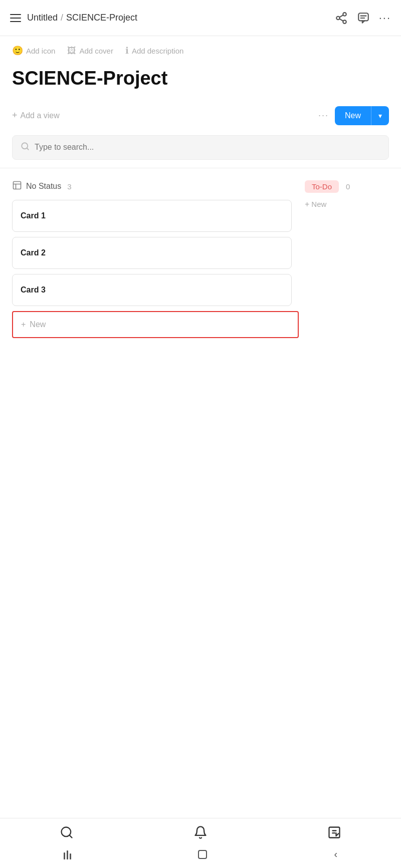  I want to click on image-icon: 🖼, so click(72, 51).